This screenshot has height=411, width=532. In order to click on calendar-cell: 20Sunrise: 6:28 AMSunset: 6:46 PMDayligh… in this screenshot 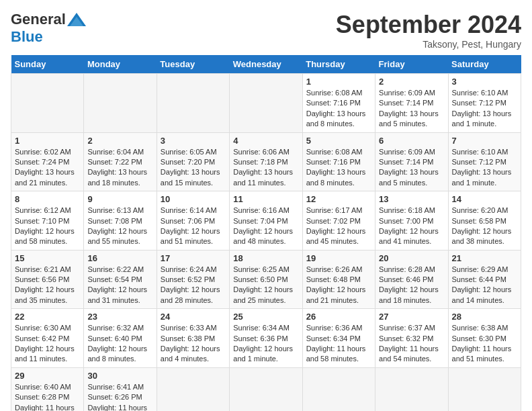, I will do `click(412, 279)`.